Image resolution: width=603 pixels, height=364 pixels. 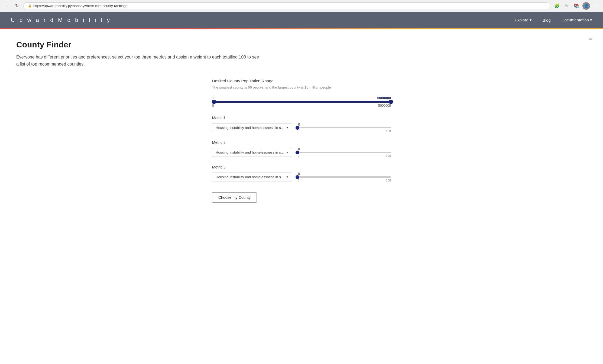 What do you see at coordinates (252, 152) in the screenshot?
I see `metric-2-dropdown: Housing instability and homelessness in …` at bounding box center [252, 152].